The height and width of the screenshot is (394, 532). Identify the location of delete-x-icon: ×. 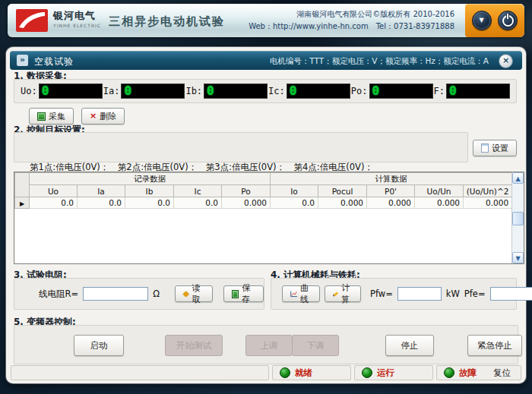
(93, 116).